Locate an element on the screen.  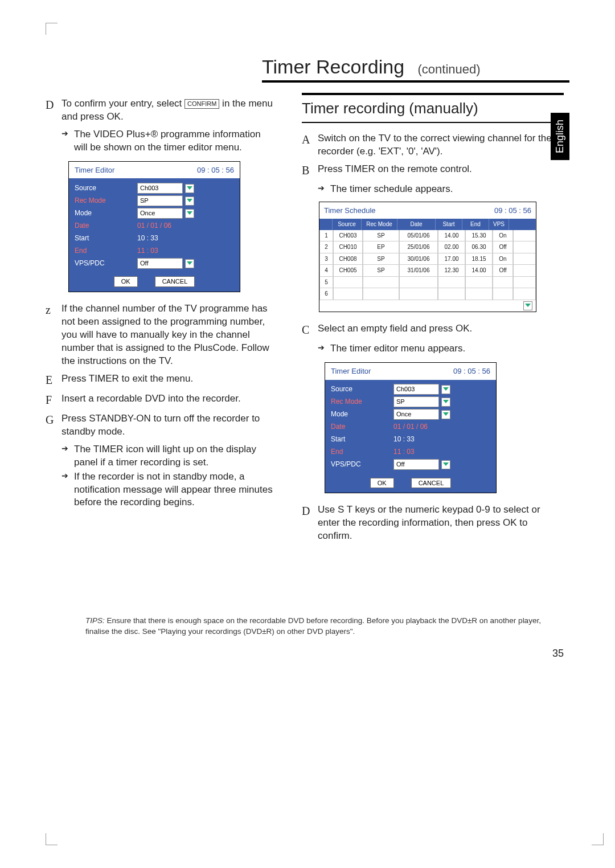
tips-label: TIPS: is located at coordinates (95, 621).